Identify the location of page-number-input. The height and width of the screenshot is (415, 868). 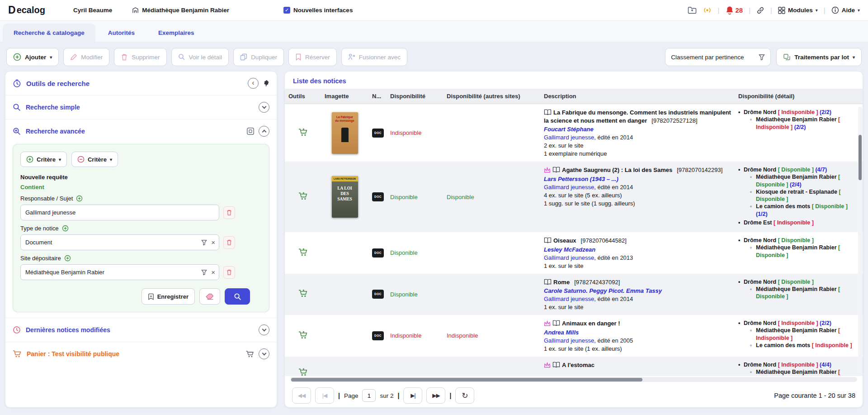
(369, 396).